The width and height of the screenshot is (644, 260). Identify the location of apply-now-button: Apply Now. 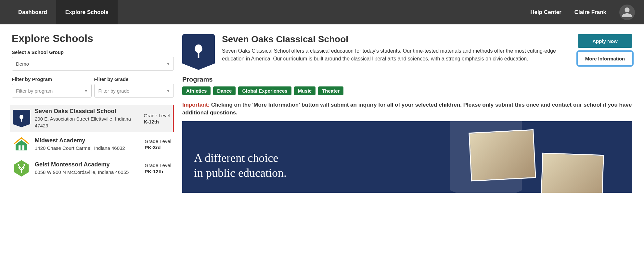
(605, 41).